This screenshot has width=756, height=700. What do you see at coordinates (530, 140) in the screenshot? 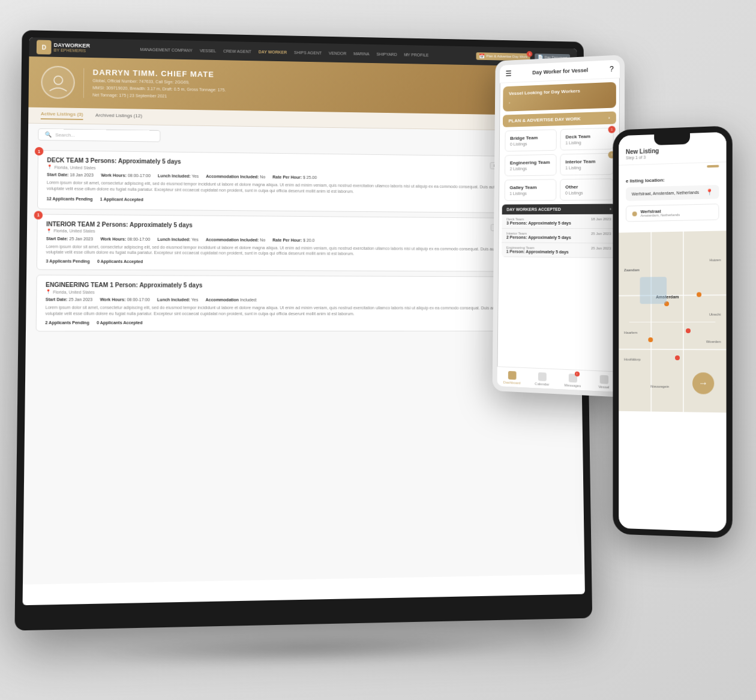
I see `team-card-bridge: Bridge Team 0 Listings` at bounding box center [530, 140].